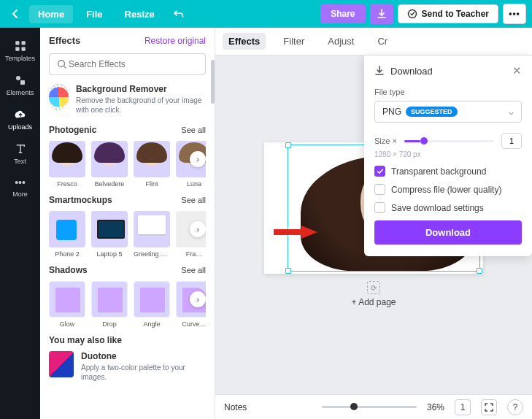 Image resolution: width=532 pixels, height=419 pixels. I want to click on chevron-down-icon: ⌵, so click(511, 112).